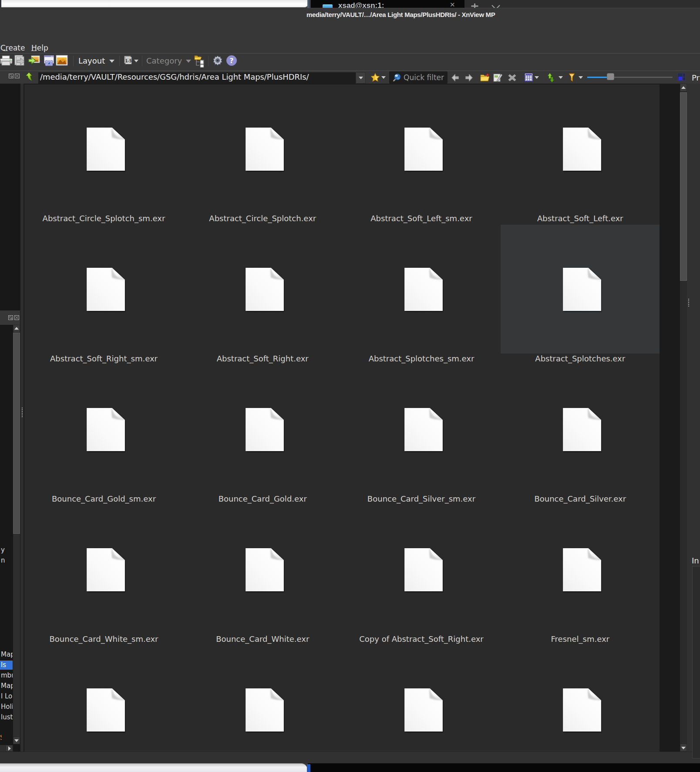 The height and width of the screenshot is (772, 700). What do you see at coordinates (232, 61) in the screenshot?
I see `help-icon: ?` at bounding box center [232, 61].